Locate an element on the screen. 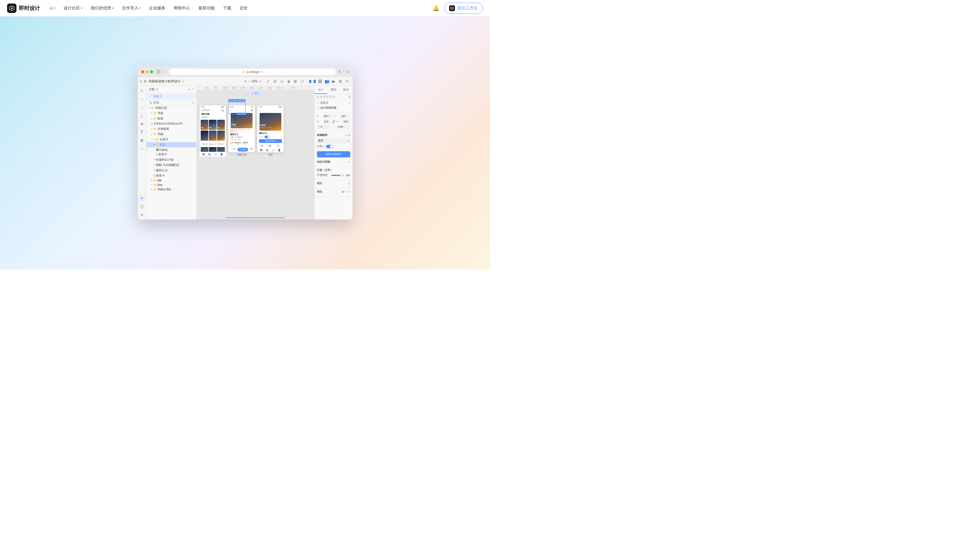  align-right-icon: ⊟ is located at coordinates (324, 97).